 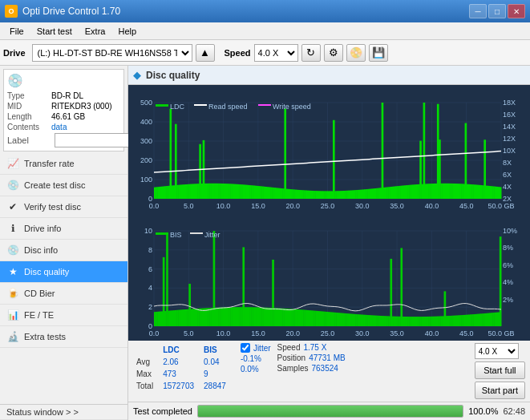 I want to click on position-label: Position, so click(x=292, y=357).